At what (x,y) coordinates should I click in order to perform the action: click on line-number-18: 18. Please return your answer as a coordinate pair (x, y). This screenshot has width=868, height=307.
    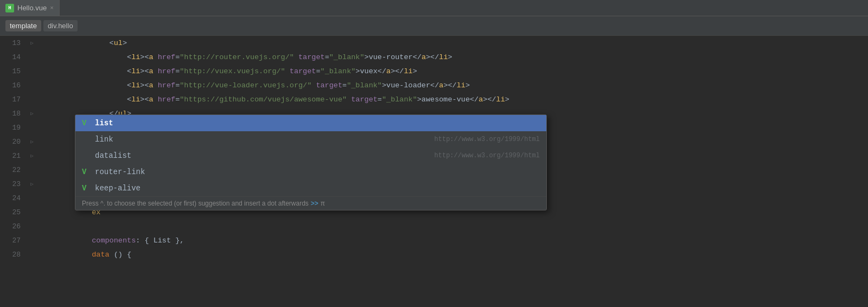
    Looking at the image, I should click on (14, 114).